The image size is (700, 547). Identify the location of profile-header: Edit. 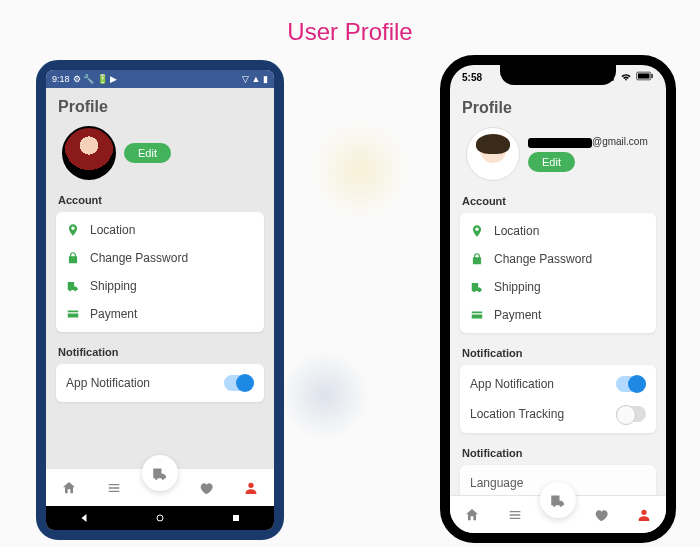
(160, 158).